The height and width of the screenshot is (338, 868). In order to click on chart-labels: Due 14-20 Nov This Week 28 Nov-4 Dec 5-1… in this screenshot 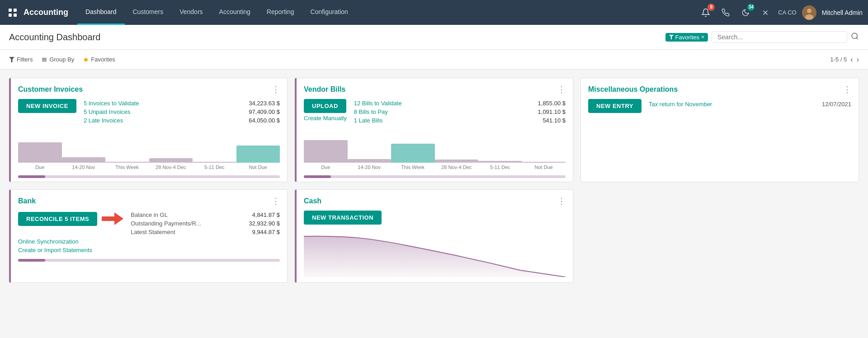, I will do `click(149, 167)`.